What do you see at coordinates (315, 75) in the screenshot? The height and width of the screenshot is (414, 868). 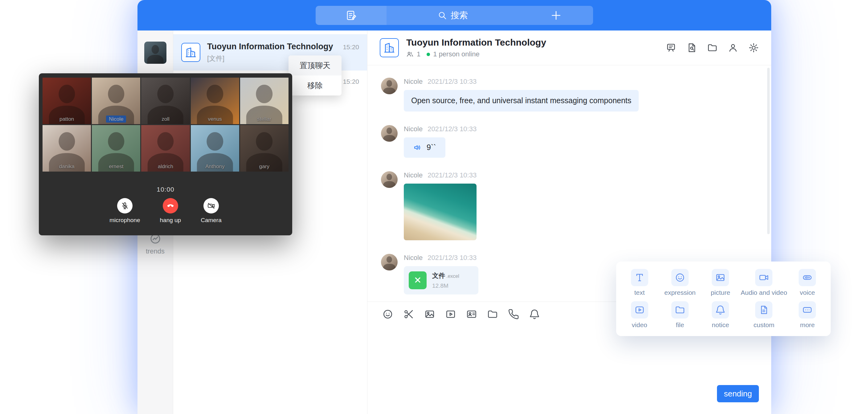 I see `context-menu: 置顶聊天 移除` at bounding box center [315, 75].